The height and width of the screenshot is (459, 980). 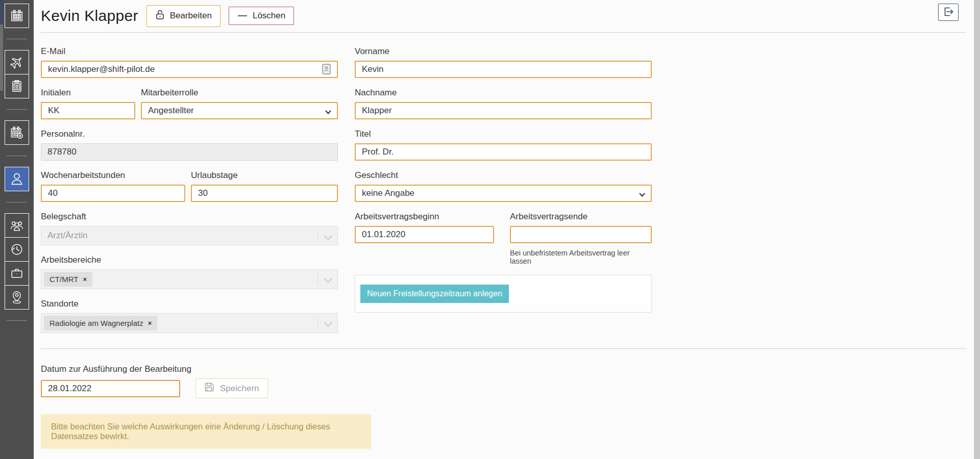 I want to click on save-button-label: Speichern, so click(x=240, y=389).